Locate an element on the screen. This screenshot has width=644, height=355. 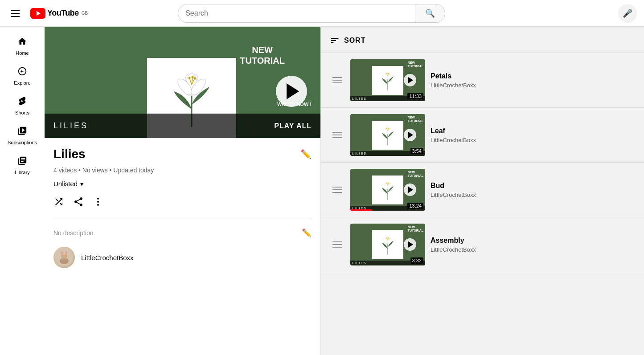
play-all-button-text: PLAY ALL is located at coordinates (293, 126).